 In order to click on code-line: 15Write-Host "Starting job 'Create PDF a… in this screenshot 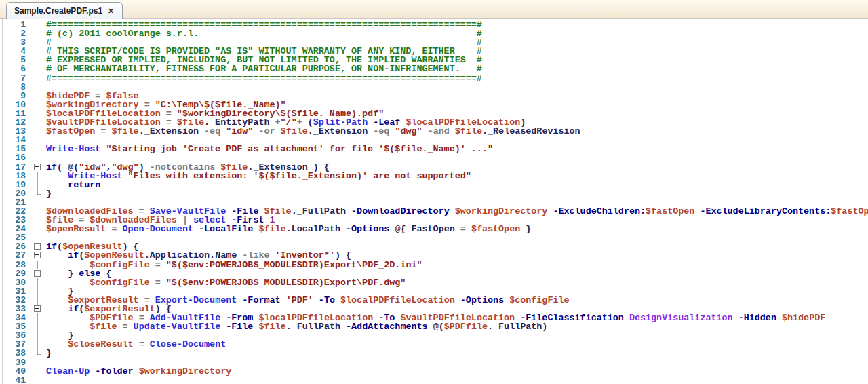, I will do `click(434, 149)`.